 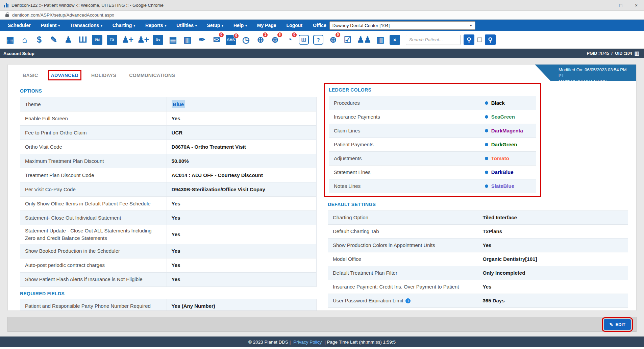 What do you see at coordinates (322, 53) in the screenshot?
I see `page-header-bar: Account Setup PGID :4745 / OID :104 ▥` at bounding box center [322, 53].